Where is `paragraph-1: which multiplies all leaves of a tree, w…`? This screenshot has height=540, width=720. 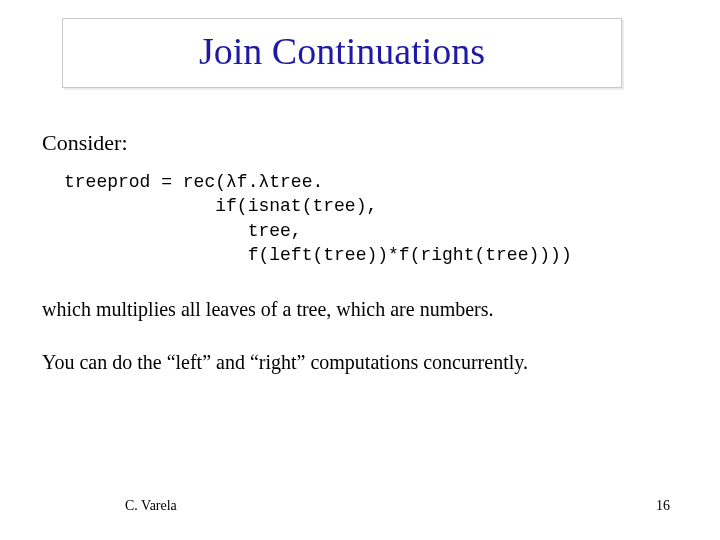
paragraph-1: which multiplies all leaves of a tree, w… is located at coordinates (371, 310).